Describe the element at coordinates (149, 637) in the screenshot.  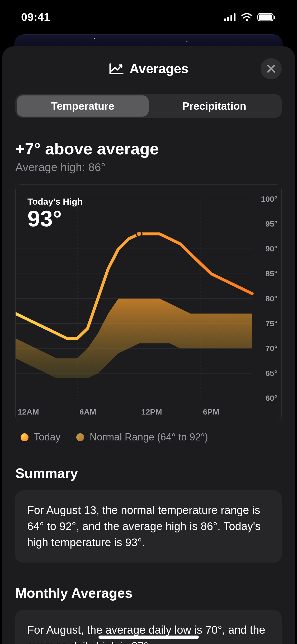
I see `home-indicator` at that location.